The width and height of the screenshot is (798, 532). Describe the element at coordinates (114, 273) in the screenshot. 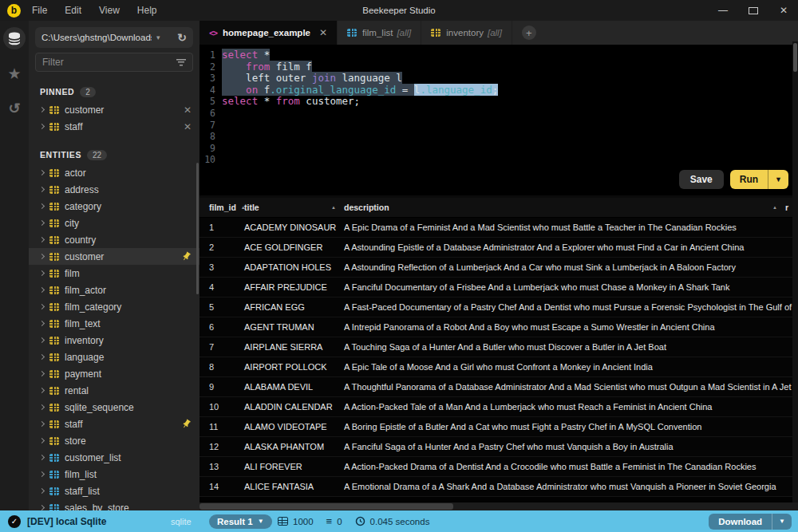

I see `sidebar-item-film: film` at that location.